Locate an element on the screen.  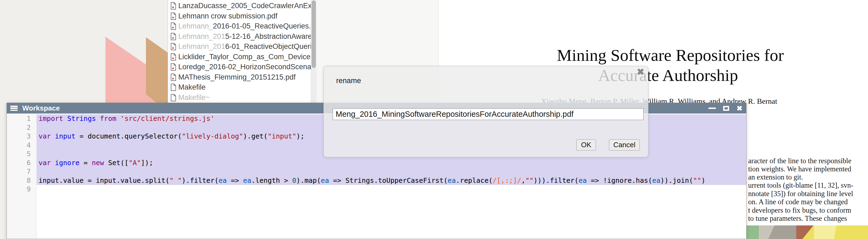
code-line: var ignore = new Set(["A"]); is located at coordinates (393, 163).